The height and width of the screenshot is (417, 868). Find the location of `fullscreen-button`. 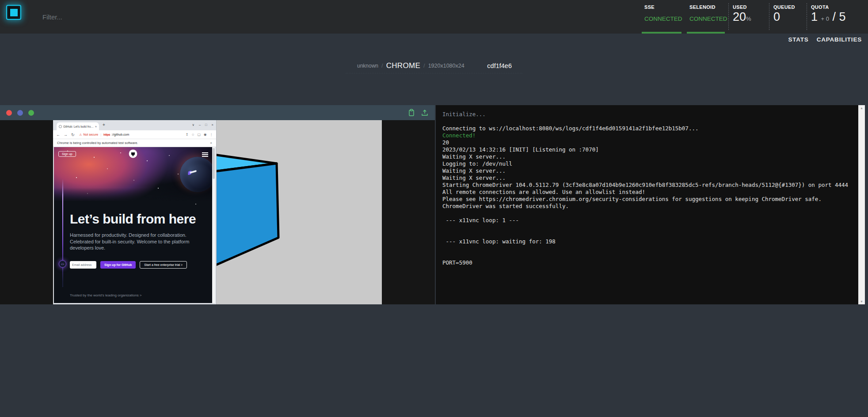

fullscreen-button is located at coordinates (31, 113).